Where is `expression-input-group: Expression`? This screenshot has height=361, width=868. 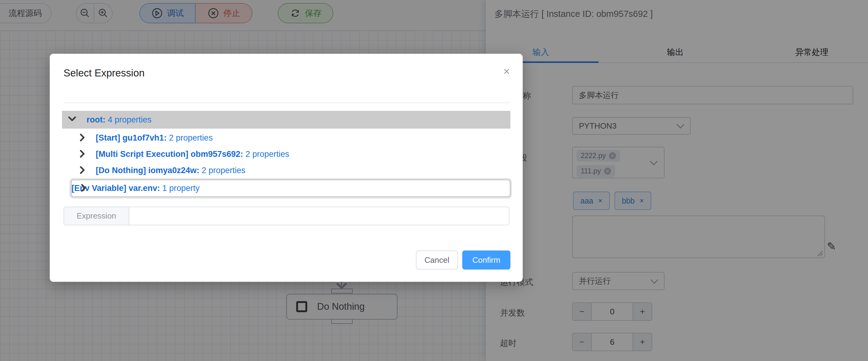
expression-input-group: Expression is located at coordinates (286, 216).